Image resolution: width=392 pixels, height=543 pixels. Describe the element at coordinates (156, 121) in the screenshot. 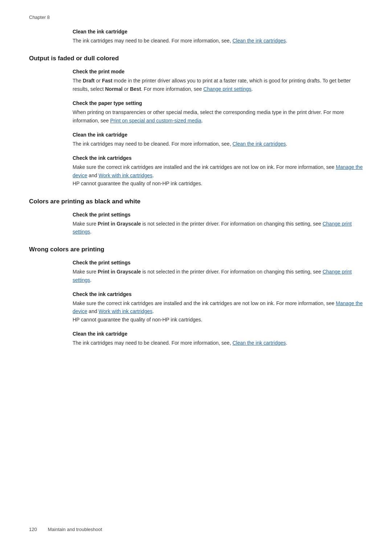

I see `link-print-special-media: Print on special and custom-sized media` at that location.